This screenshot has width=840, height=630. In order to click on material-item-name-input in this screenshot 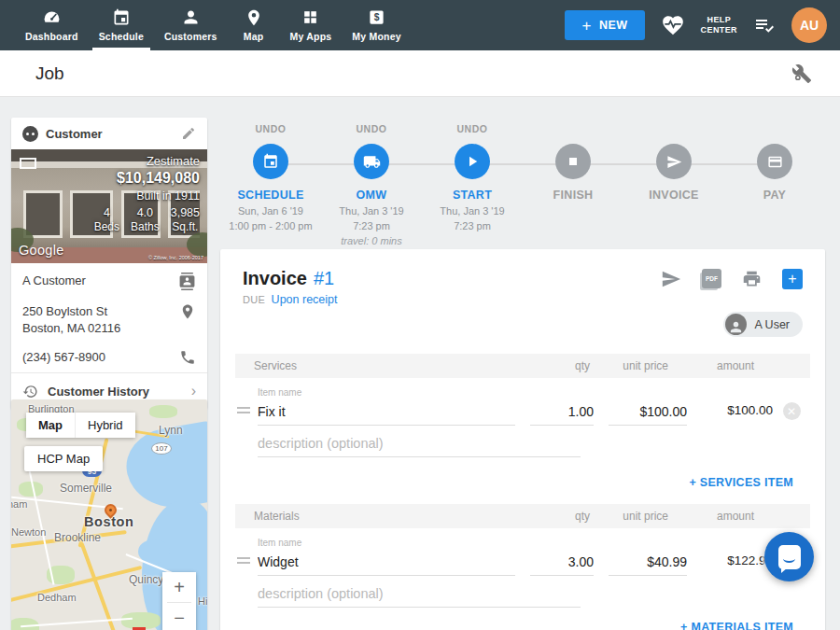, I will do `click(386, 564)`.